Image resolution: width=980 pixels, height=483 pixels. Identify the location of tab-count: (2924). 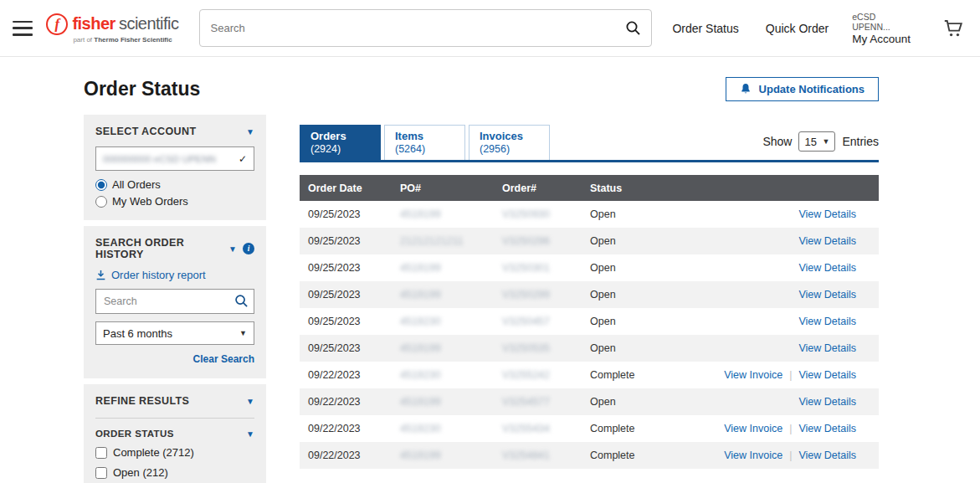
(340, 149).